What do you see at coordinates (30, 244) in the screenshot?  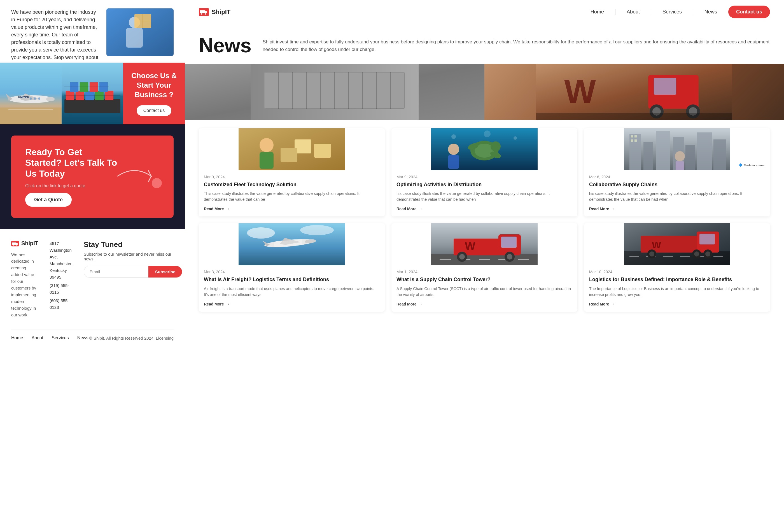 I see `footer-brand-name: ShipIT` at bounding box center [30, 244].